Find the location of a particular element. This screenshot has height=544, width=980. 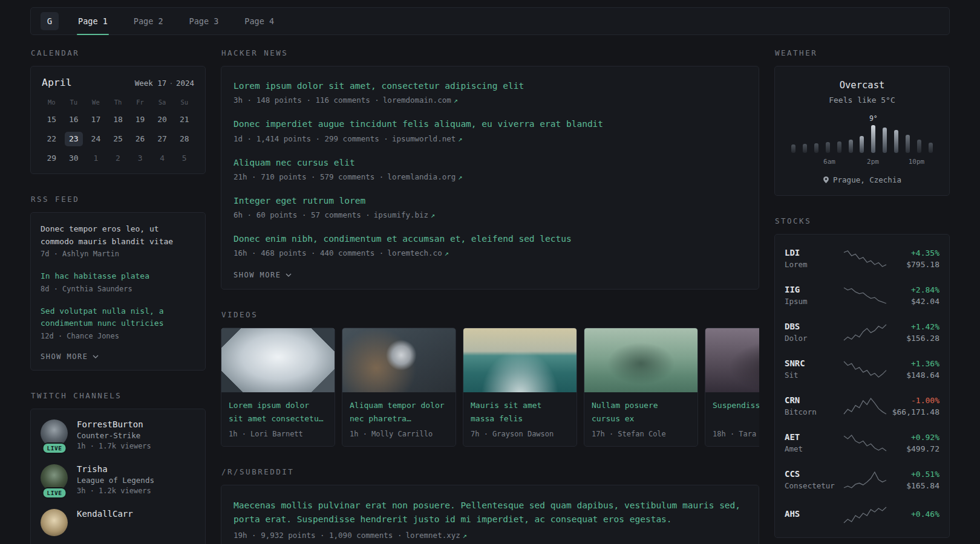

calendar-day: 25 is located at coordinates (118, 139).